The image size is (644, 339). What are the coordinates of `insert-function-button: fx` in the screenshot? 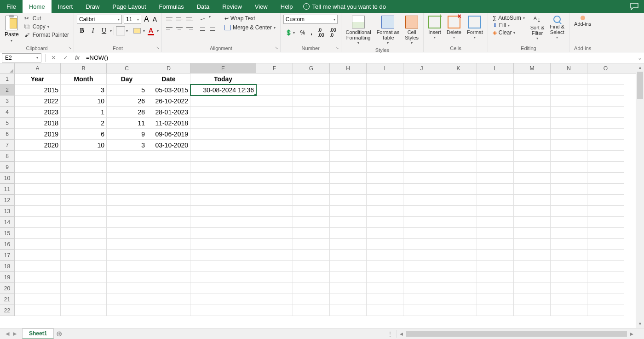 It's located at (77, 58).